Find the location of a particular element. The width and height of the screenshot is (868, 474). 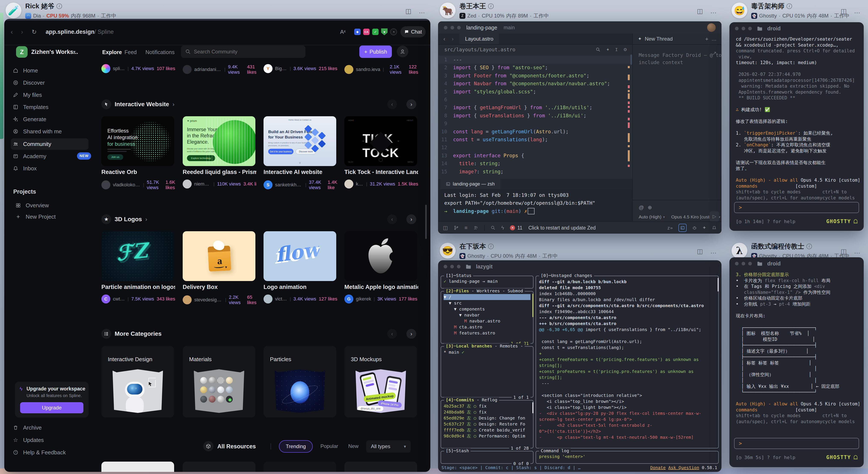

user-avatar is located at coordinates (712, 28).